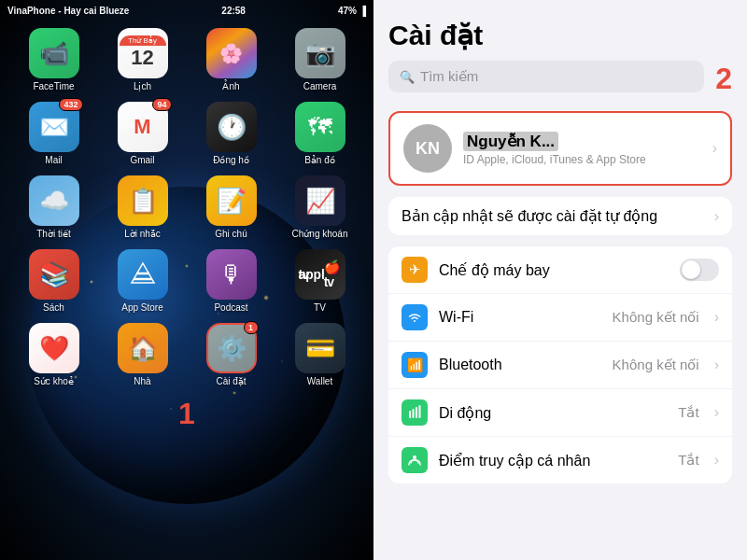 Image resolution: width=747 pixels, height=560 pixels. Describe the element at coordinates (232, 274) in the screenshot. I see `podcast-icon: 🎙` at that location.